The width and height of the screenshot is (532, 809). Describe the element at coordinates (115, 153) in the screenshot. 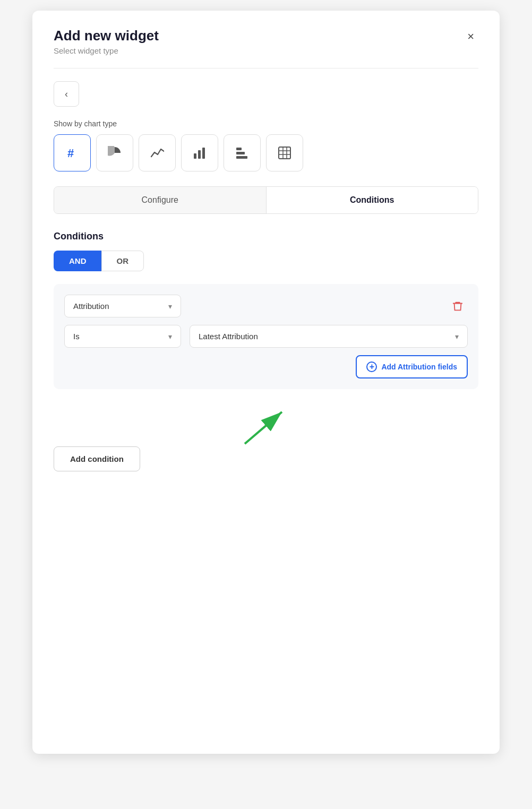

I see `pie-icon` at that location.